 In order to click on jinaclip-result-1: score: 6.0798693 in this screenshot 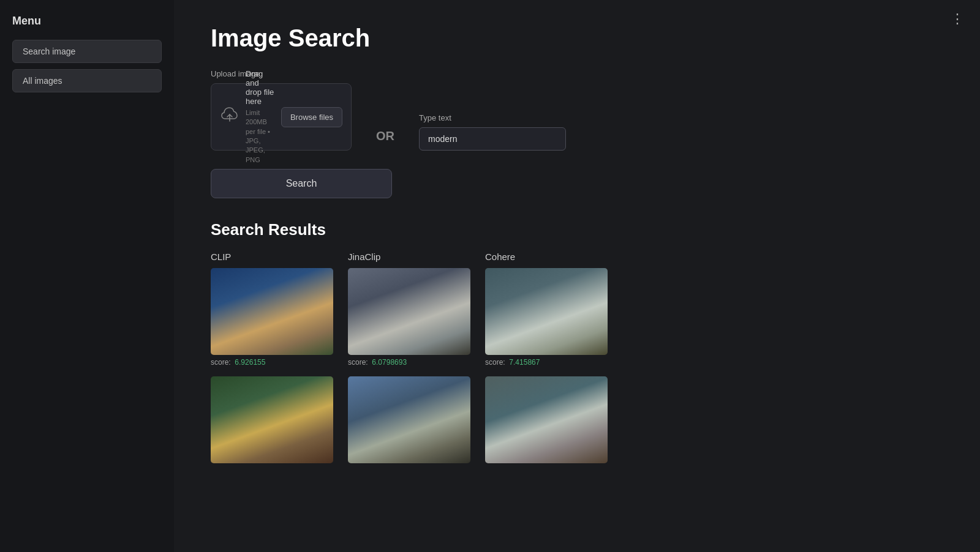, I will do `click(409, 317)`.